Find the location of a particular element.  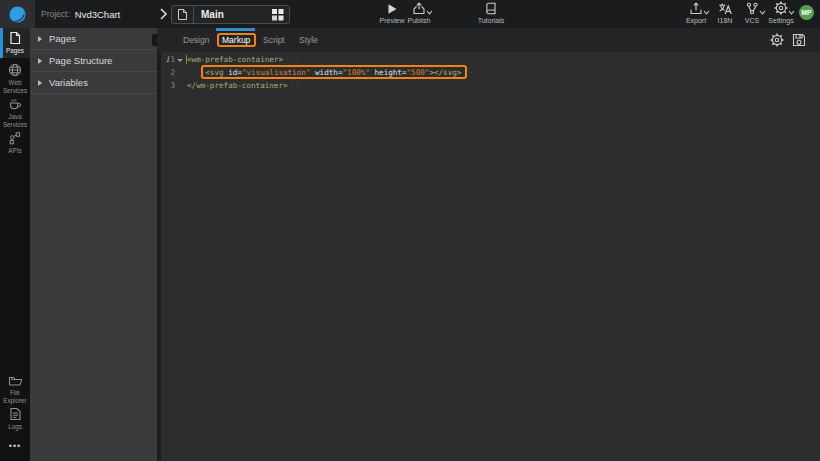

left-rail: Pages Web Services Java Services APIs Fi… is located at coordinates (15, 244).